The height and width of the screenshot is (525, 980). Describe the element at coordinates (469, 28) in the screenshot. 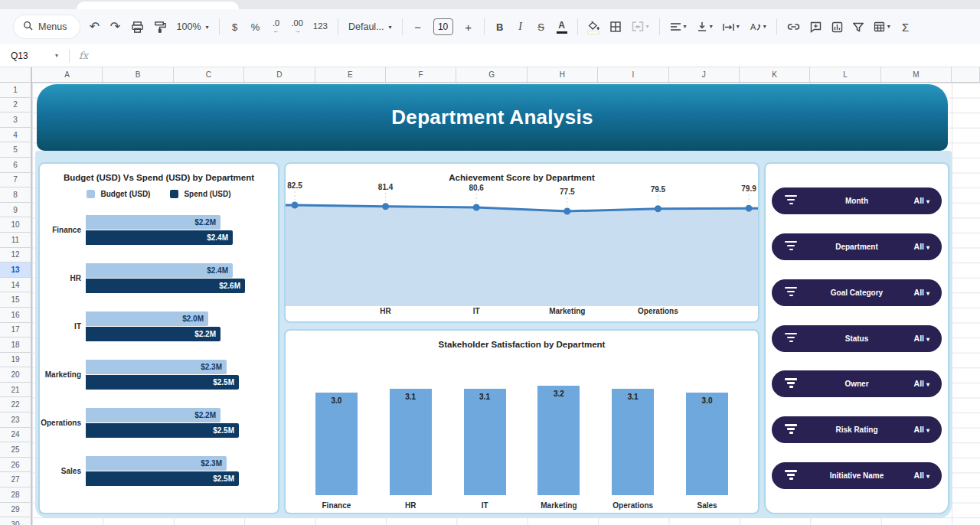

I see `increase-font-size-button: +` at that location.